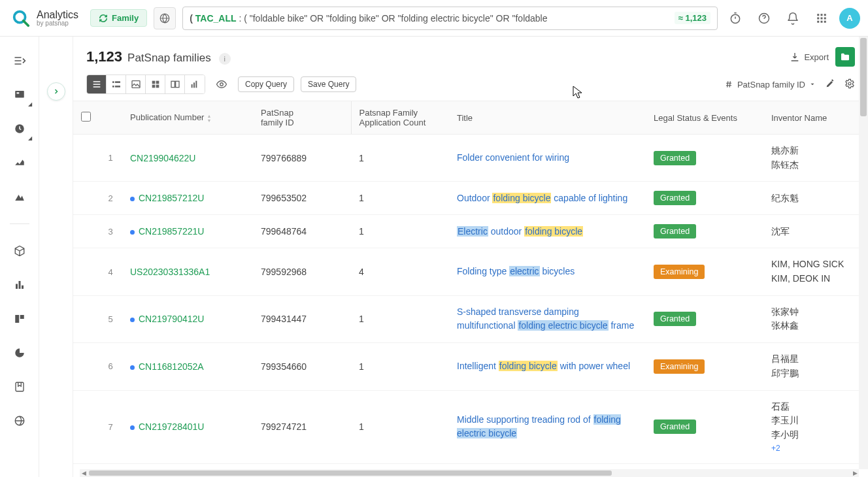 The width and height of the screenshot is (868, 477). Describe the element at coordinates (816, 448) in the screenshot. I see `inventor-more: +2` at that location.